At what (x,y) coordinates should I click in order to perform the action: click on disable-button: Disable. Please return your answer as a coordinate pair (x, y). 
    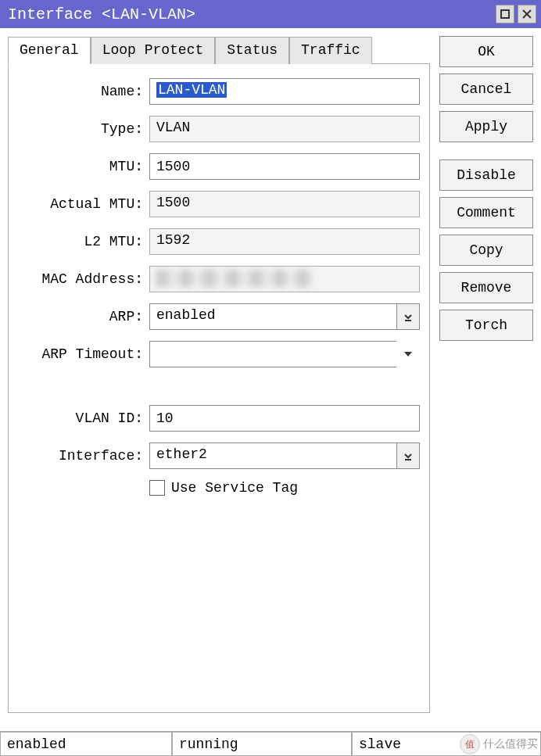
    Looking at the image, I should click on (486, 175).